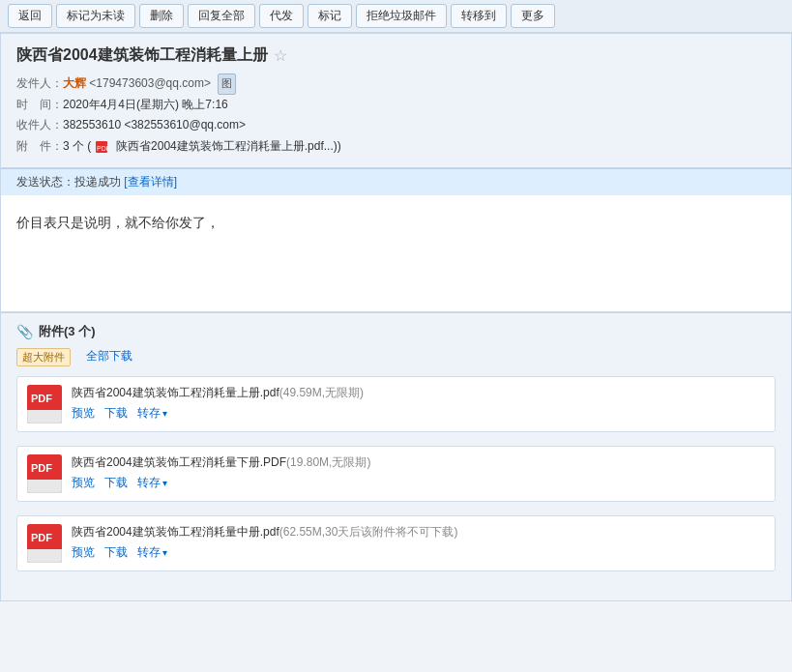  What do you see at coordinates (30, 15) in the screenshot?
I see `back-button: 返回` at bounding box center [30, 15].